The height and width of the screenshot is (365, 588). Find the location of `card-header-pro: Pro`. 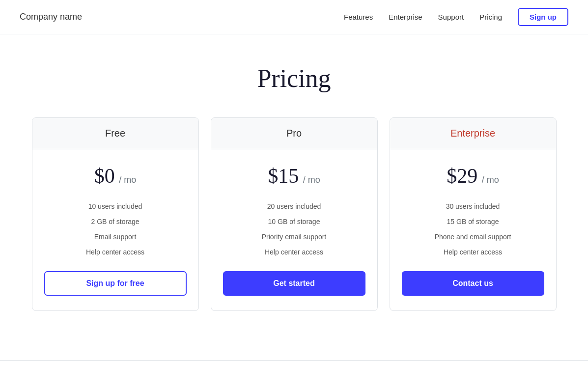

card-header-pro: Pro is located at coordinates (294, 134).